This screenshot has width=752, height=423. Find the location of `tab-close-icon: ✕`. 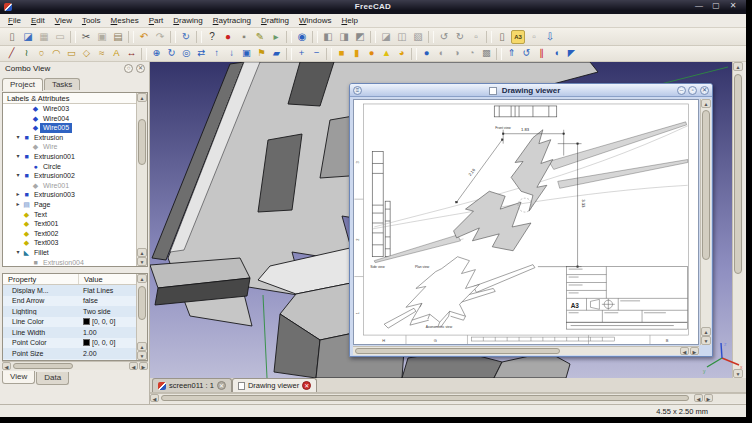

tab-close-icon: ✕ is located at coordinates (306, 386).